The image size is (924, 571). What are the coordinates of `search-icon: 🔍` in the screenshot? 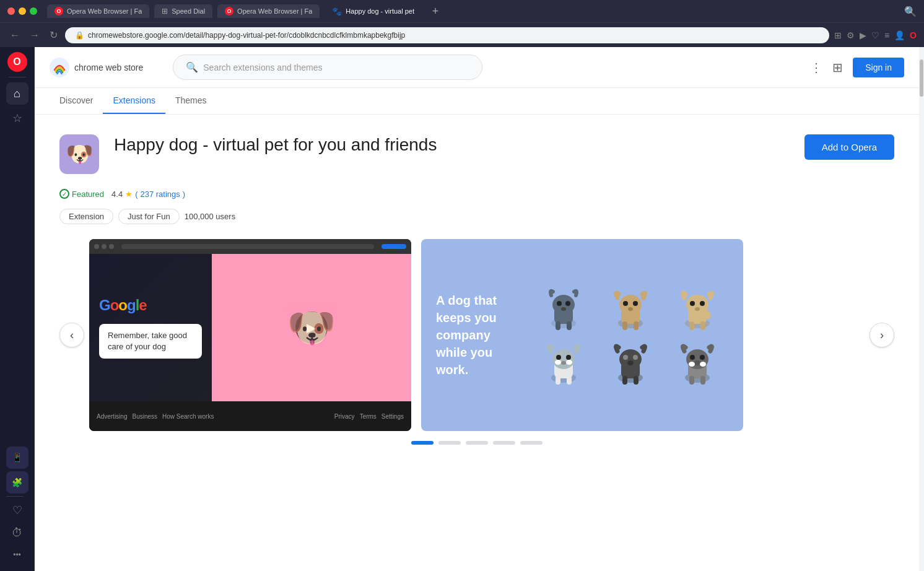 It's located at (192, 67).